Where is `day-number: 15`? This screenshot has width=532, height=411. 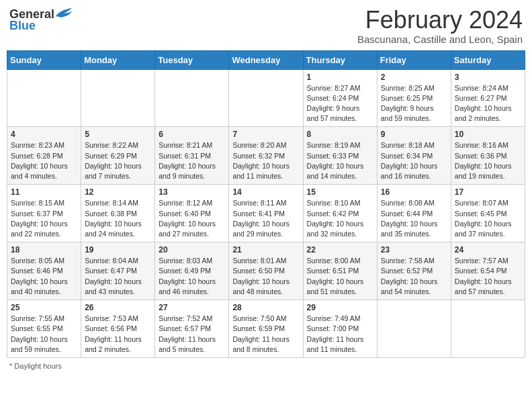
day-number: 15 is located at coordinates (340, 192).